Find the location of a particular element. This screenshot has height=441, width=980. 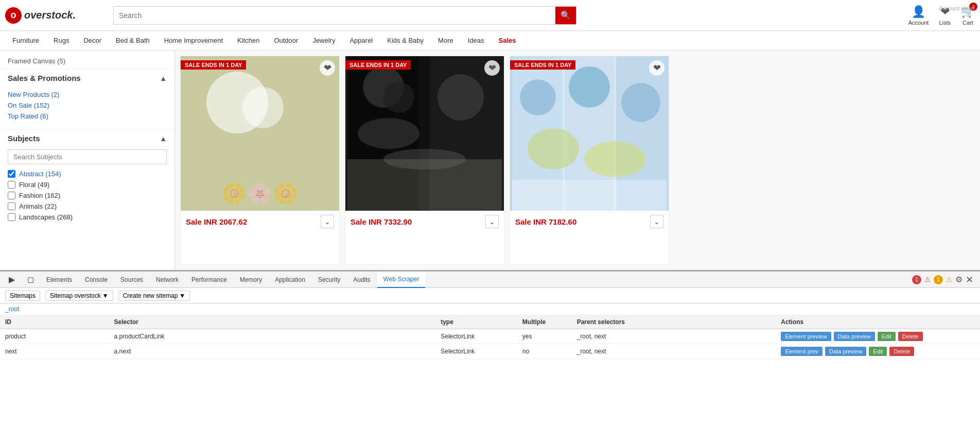

col-header-actions: Actions is located at coordinates (878, 323).